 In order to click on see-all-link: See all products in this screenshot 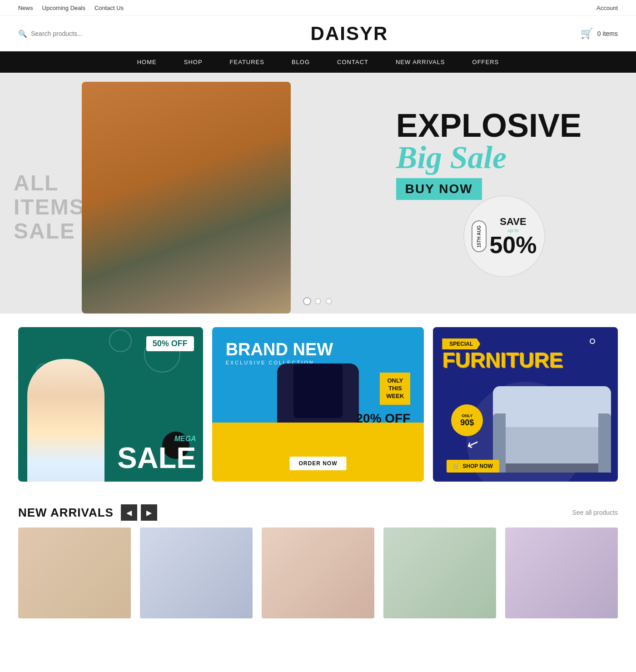, I will do `click(595, 513)`.